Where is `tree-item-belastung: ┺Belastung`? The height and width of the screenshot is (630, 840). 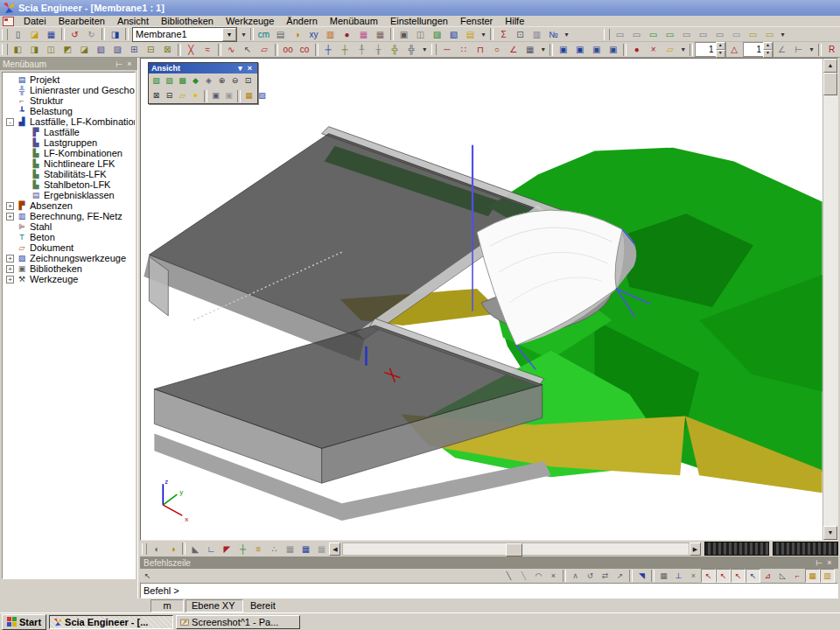
tree-item-belastung: ┺Belastung is located at coordinates (68, 111).